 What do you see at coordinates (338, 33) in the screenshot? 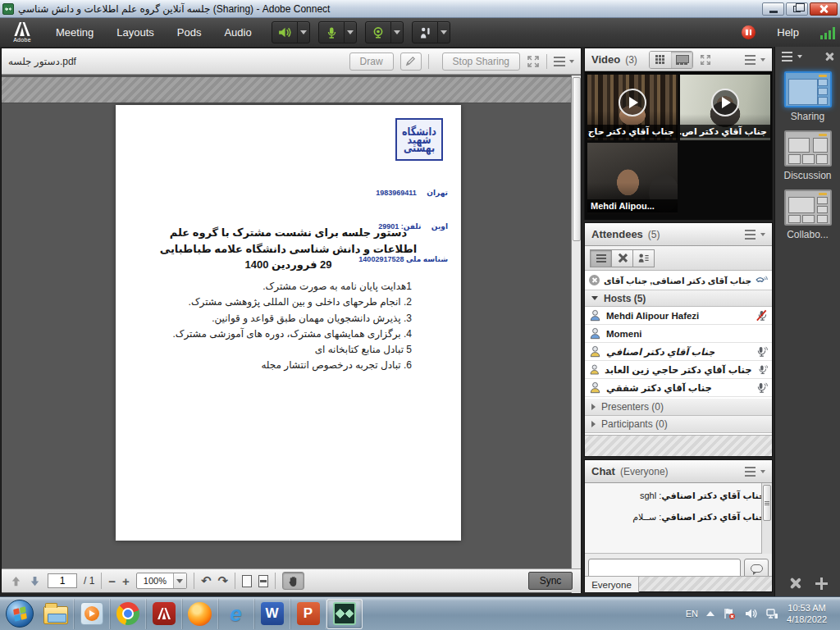
I see `microphone-button` at bounding box center [338, 33].